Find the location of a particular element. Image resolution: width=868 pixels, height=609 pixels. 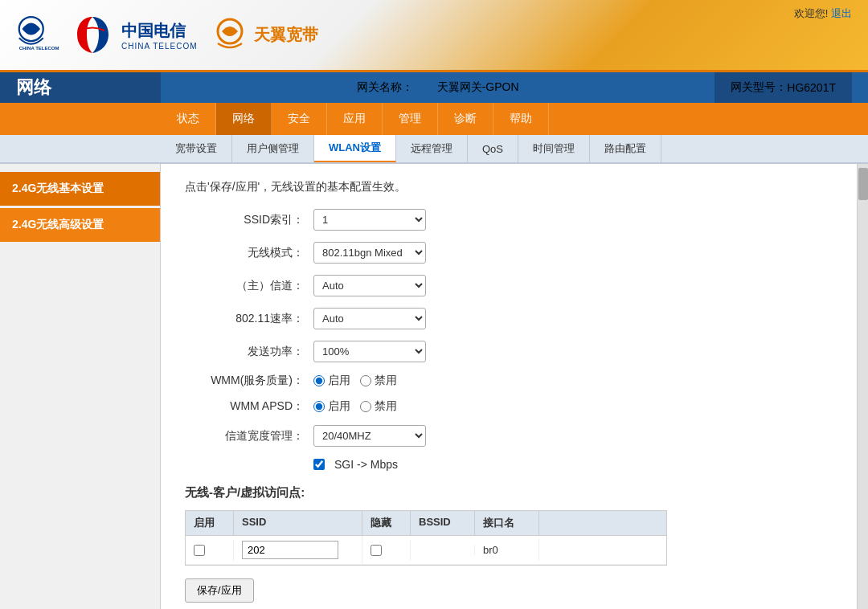

vt-cell-bssid is located at coordinates (443, 550).